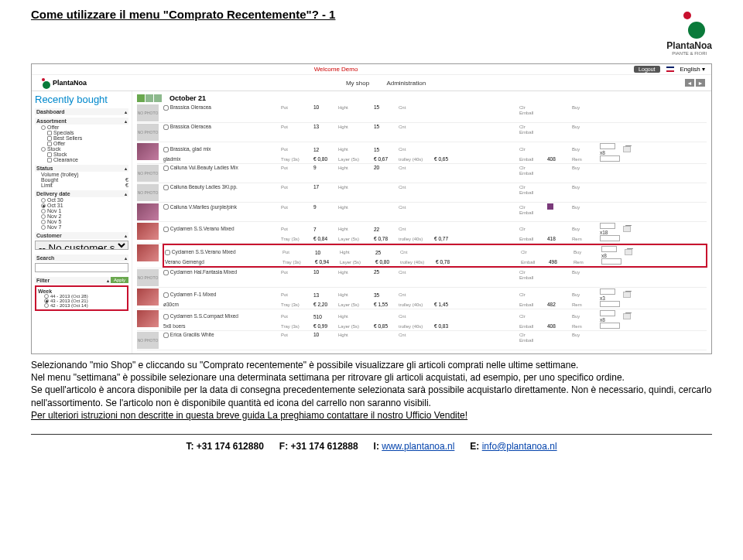 This screenshot has height=560, width=743. What do you see at coordinates (406, 84) in the screenshot?
I see `nav-admin: Administration` at bounding box center [406, 84].